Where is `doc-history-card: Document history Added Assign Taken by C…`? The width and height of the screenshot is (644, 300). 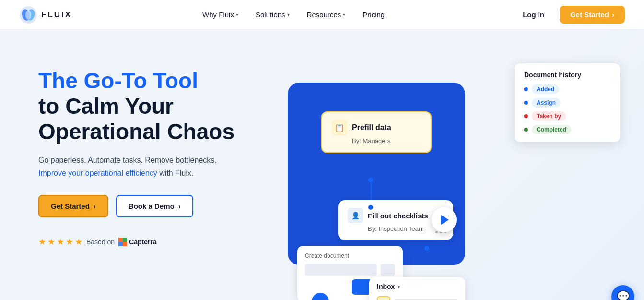 doc-history-card: Document history Added Assign Taken by C… is located at coordinates (567, 103).